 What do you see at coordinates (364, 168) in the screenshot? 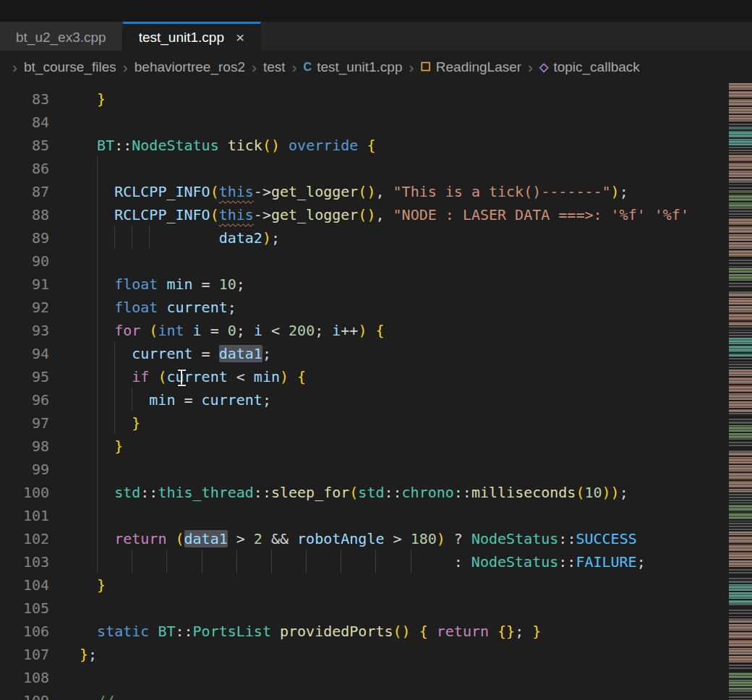
I see `code-line: 86` at bounding box center [364, 168].